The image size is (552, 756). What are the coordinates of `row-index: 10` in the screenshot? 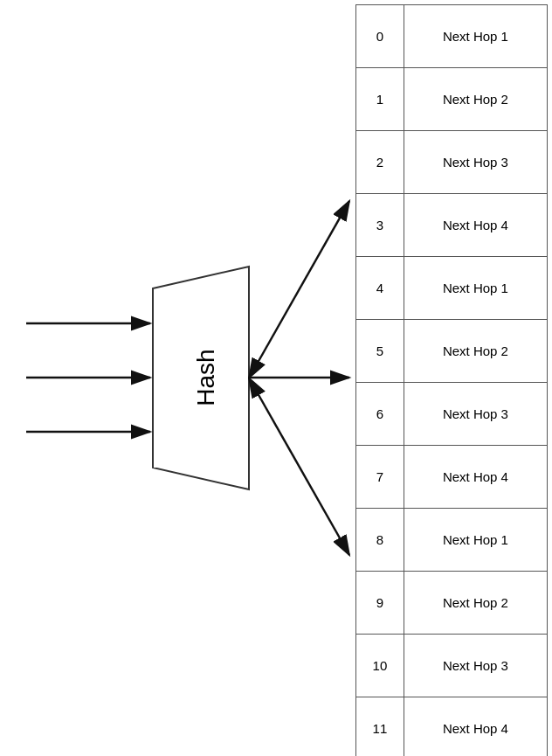 It's located at (381, 666).